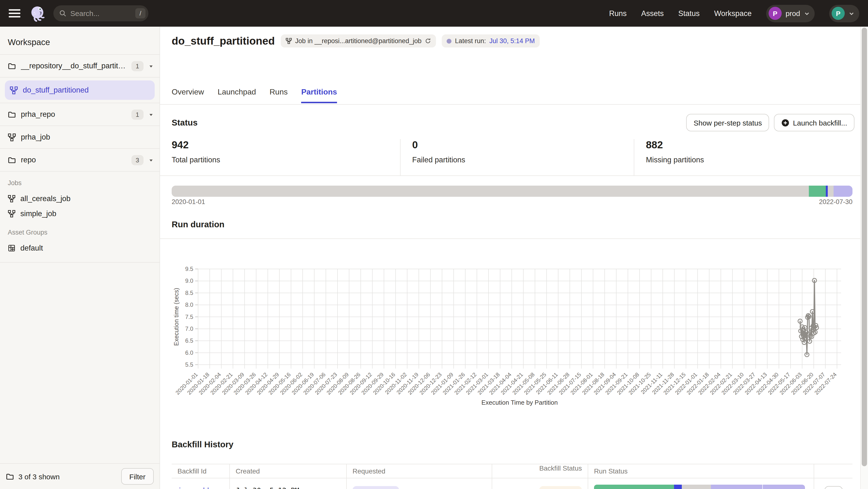 This screenshot has height=489, width=868. Describe the element at coordinates (137, 476) in the screenshot. I see `filter-button: Filter` at that location.